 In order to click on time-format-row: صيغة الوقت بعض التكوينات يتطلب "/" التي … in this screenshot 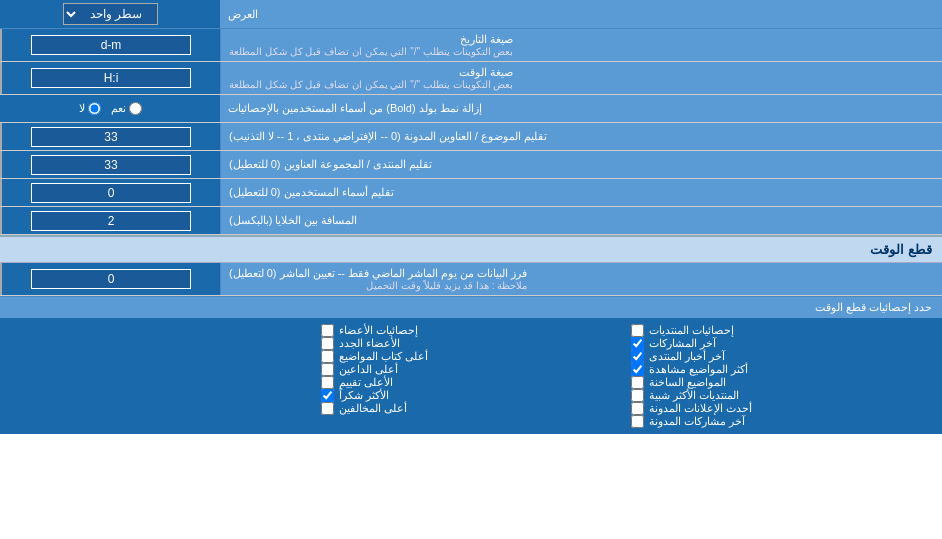, I will do `click(471, 78)`.